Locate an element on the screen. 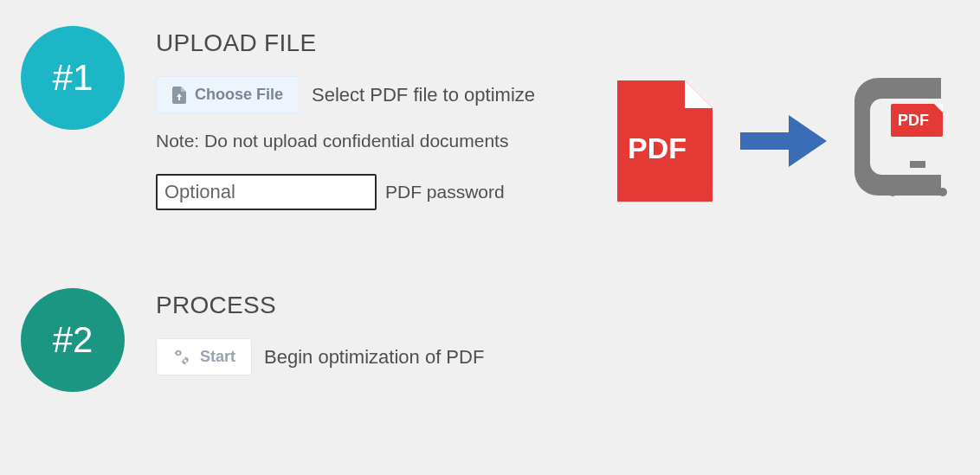 This screenshot has width=980, height=475. cogs-icon is located at coordinates (182, 357).